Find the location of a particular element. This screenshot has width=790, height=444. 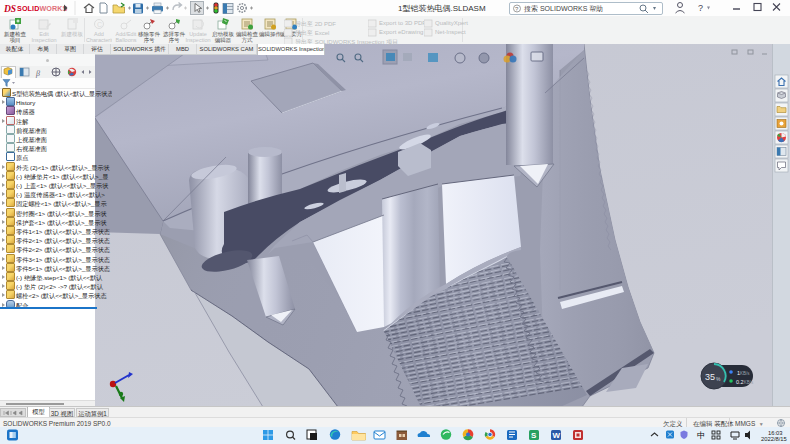

svg-text: 16:03 is located at coordinates (776, 433).